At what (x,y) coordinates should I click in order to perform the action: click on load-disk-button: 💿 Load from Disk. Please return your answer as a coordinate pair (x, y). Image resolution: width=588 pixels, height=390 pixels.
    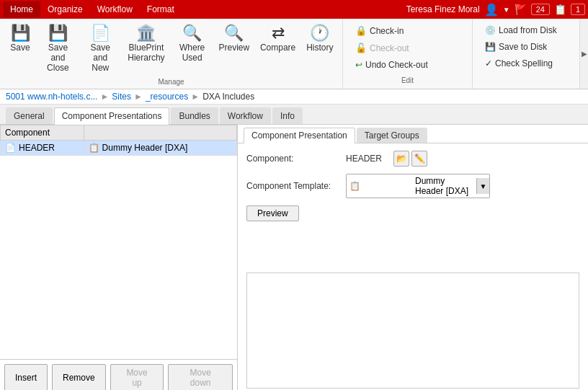
    Looking at the image, I should click on (530, 30).